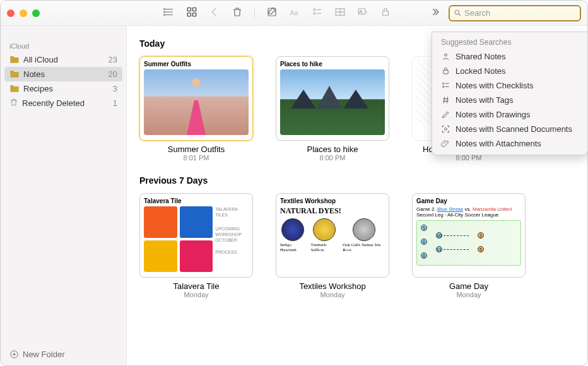  What do you see at coordinates (510, 93) in the screenshot?
I see `search-suggestions-popover: Suggested Searches Shared Notes Locked N…` at bounding box center [510, 93].